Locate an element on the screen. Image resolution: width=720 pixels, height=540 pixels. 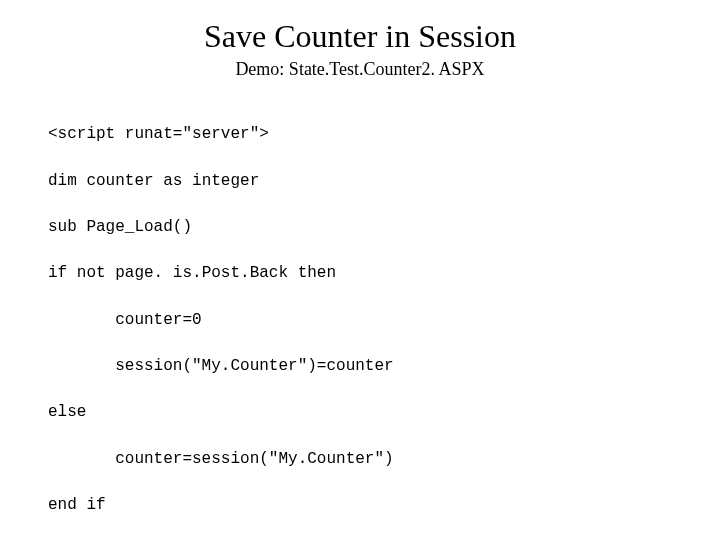
code-line: counter=0 is located at coordinates (360, 320).